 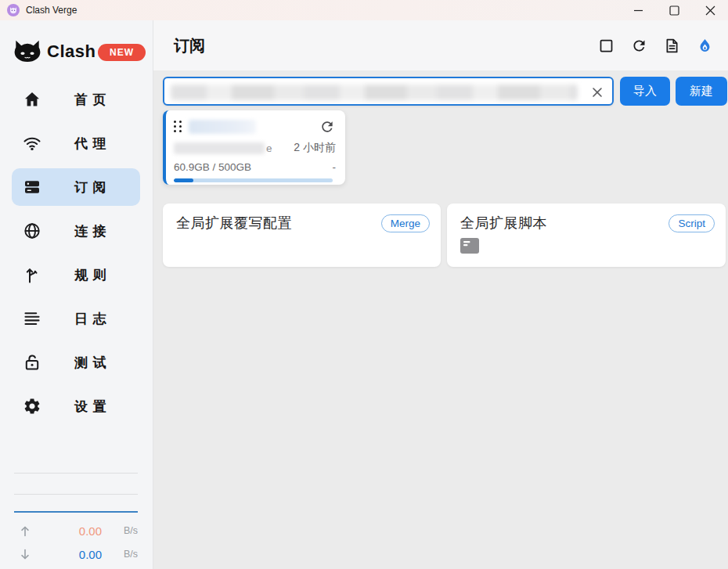 What do you see at coordinates (32, 187) in the screenshot?
I see `subscription-icon` at bounding box center [32, 187].